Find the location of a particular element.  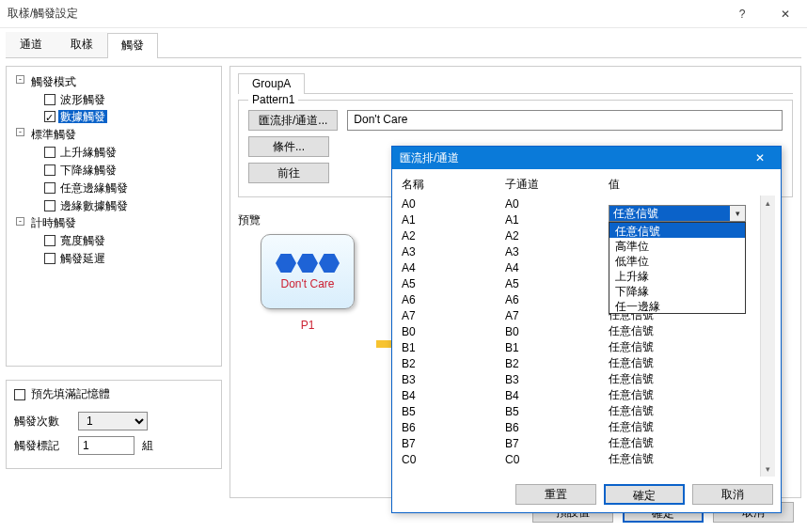

row-name: B6 is located at coordinates (453, 428).